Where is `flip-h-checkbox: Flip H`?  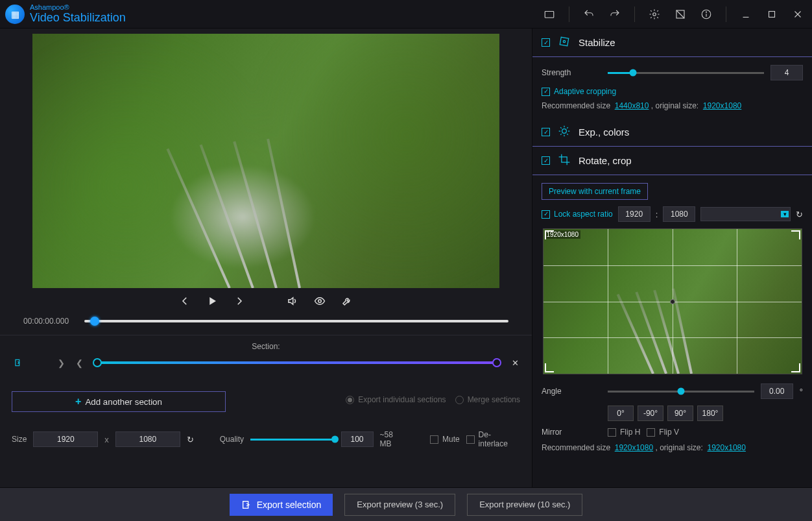
flip-h-checkbox: Flip H is located at coordinates (624, 432).